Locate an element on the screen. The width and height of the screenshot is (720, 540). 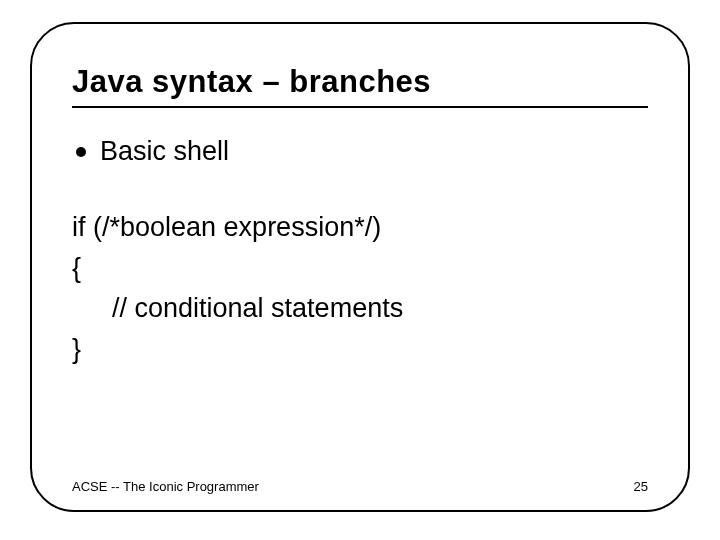
code-line-2: { is located at coordinates (360, 268).